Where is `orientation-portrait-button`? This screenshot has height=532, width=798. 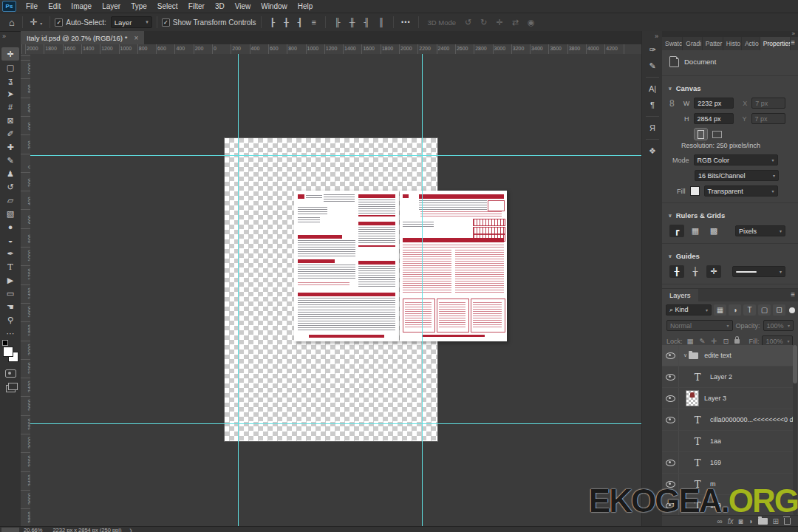
orientation-portrait-button is located at coordinates (700, 134).